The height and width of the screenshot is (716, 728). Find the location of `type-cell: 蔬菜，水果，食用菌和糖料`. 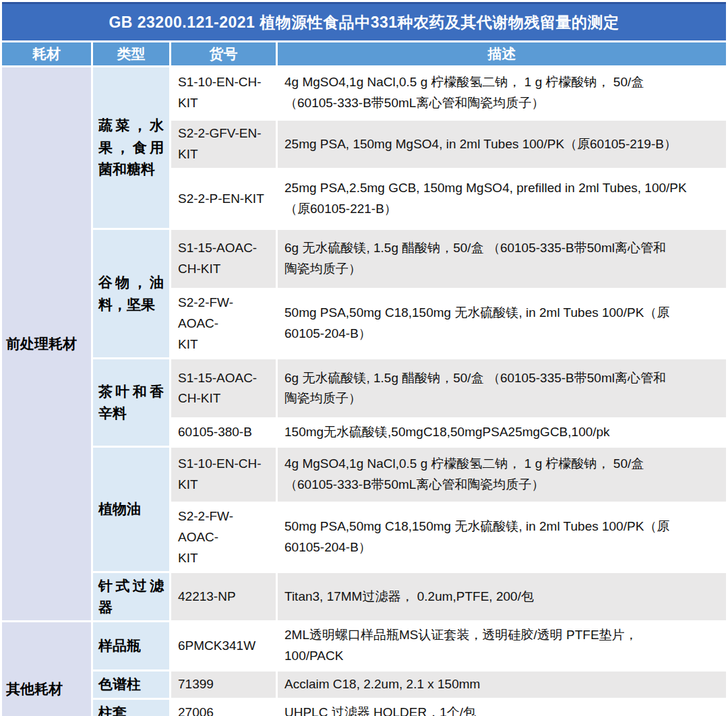

type-cell: 蔬菜，水果，食用菌和糖料 is located at coordinates (131, 148).